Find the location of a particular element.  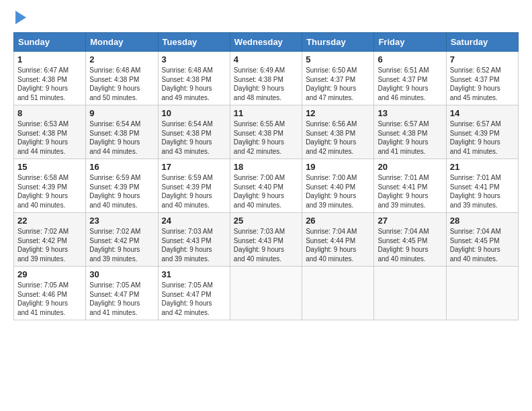

calendar-cell: 16Sunrise: 6:59 AMSunset: 4:39 PMDayligh… is located at coordinates (122, 186).